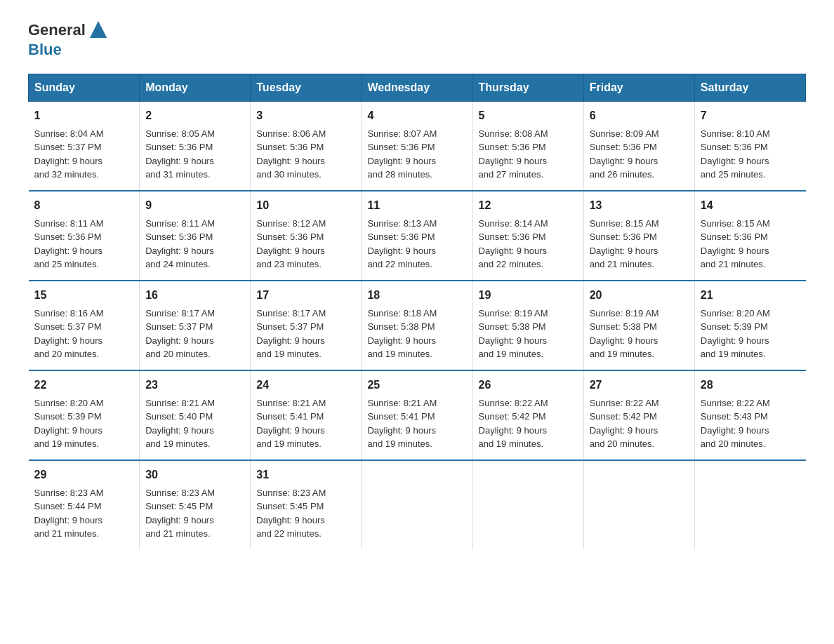 Image resolution: width=834 pixels, height=644 pixels. Describe the element at coordinates (639, 326) in the screenshot. I see `day-cell: 20Sunrise: 8:19 AMSunset: 5:38 PMDayligh…` at that location.